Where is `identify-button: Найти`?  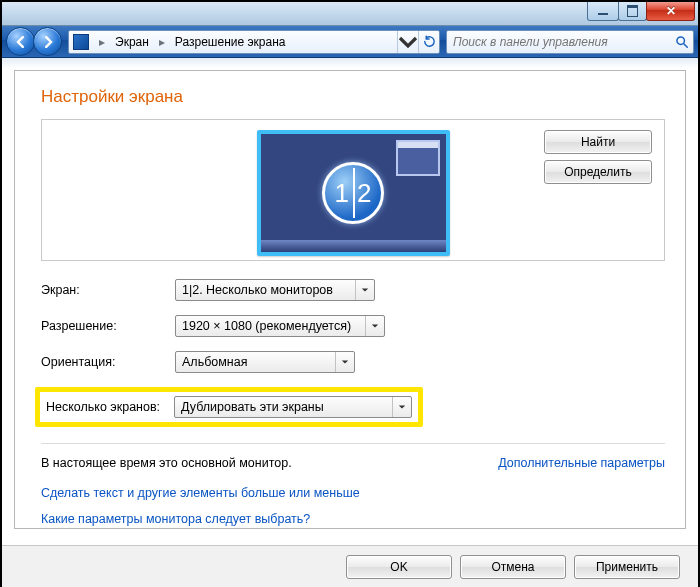 identify-button: Найти is located at coordinates (598, 142).